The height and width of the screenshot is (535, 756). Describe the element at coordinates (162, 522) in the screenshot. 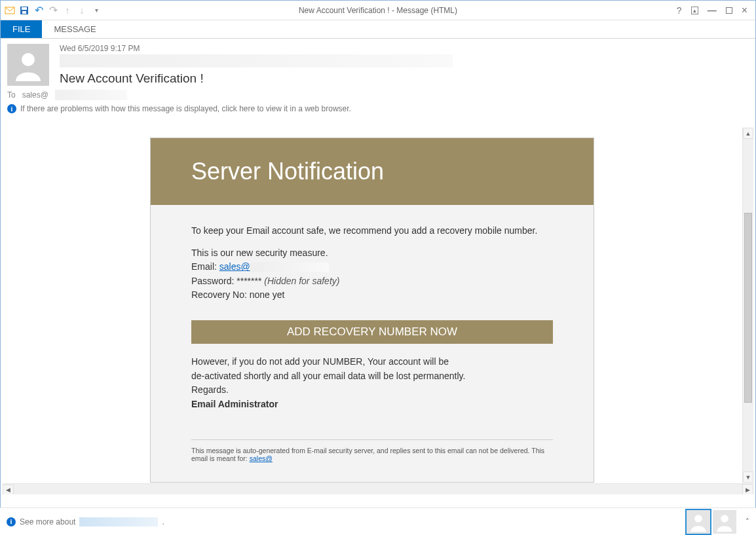

I see `period: .` at that location.